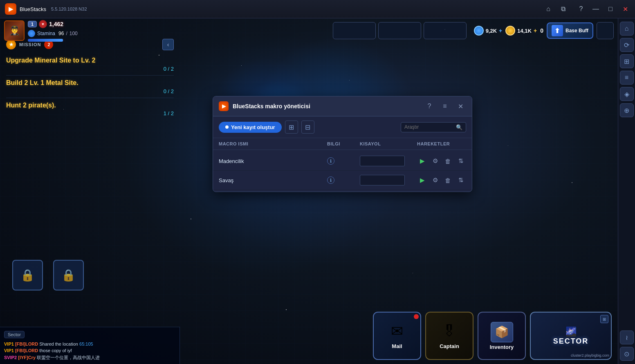 Image resolution: width=635 pixels, height=364 pixels. What do you see at coordinates (542, 31) in the screenshot?
I see `resource-other-container: 0` at bounding box center [542, 31].